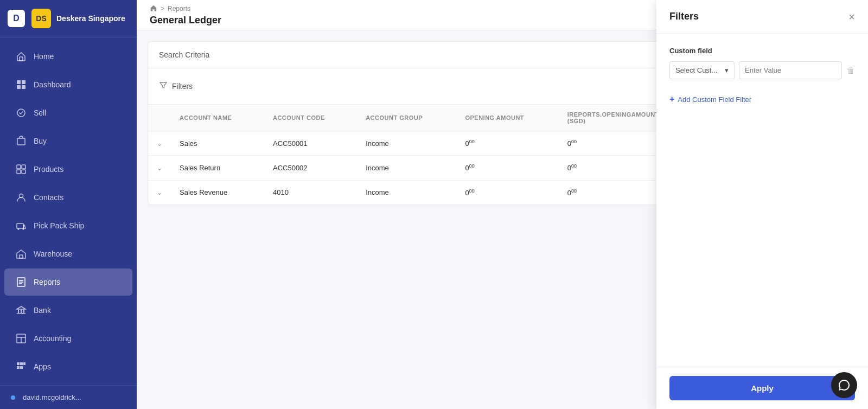 The height and width of the screenshot is (409, 868). I want to click on row-account-name: Sales, so click(218, 143).